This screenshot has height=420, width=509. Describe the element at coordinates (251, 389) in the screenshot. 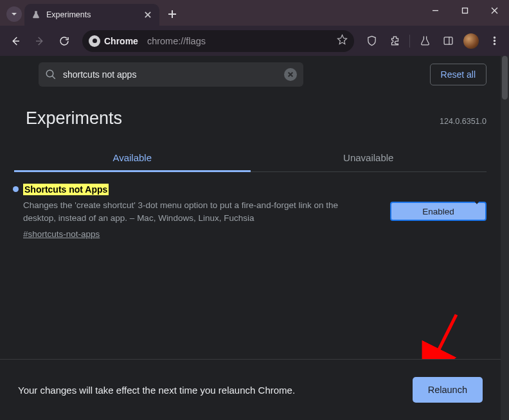

I see `relaunch-bar: Your changes will take effect the next t…` at that location.